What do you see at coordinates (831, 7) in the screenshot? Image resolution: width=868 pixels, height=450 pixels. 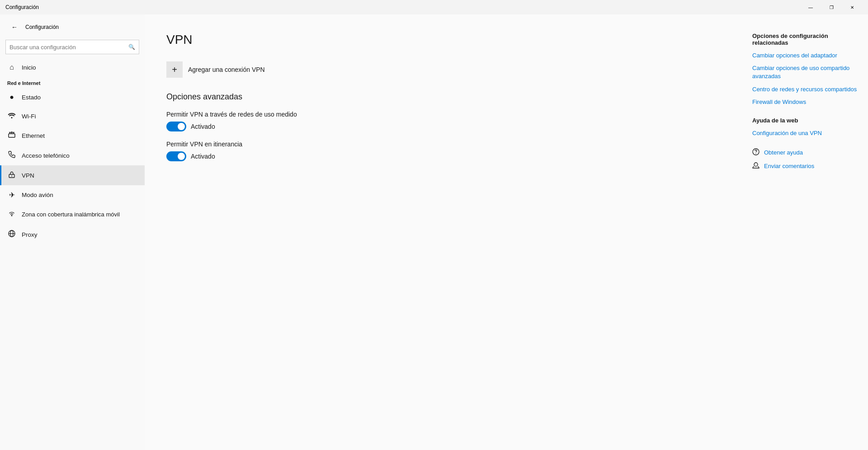 I see `maximize-button: ❐` at bounding box center [831, 7].